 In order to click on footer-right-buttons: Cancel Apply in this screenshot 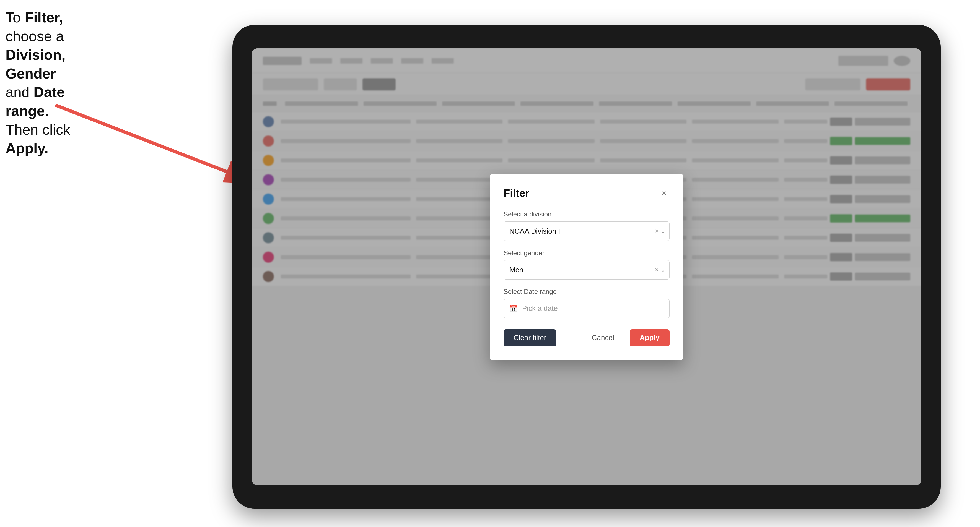, I will do `click(625, 338)`.